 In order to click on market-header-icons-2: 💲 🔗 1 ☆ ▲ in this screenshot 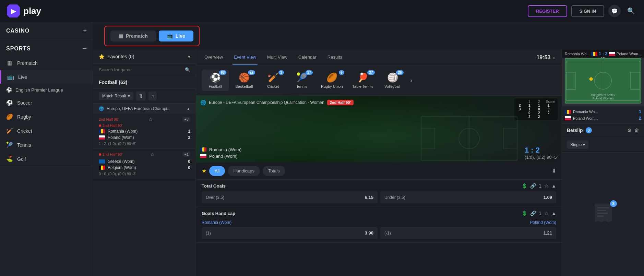, I will do `click(539, 213)`.